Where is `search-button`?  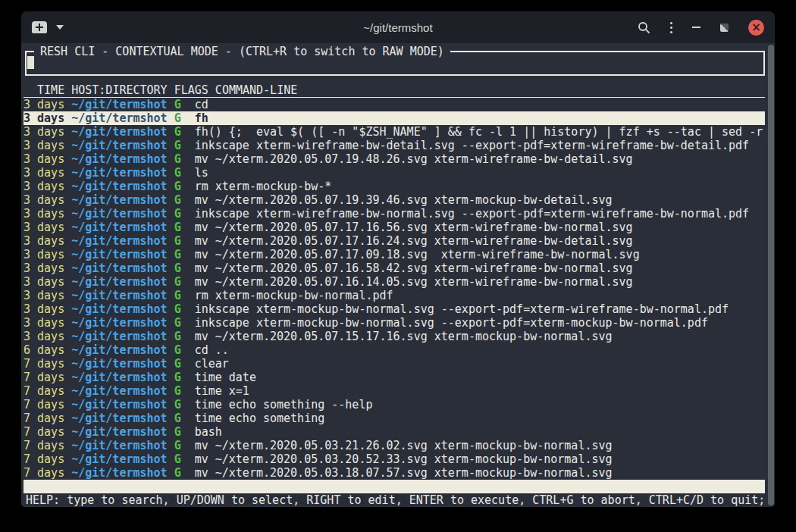
search-button is located at coordinates (644, 27).